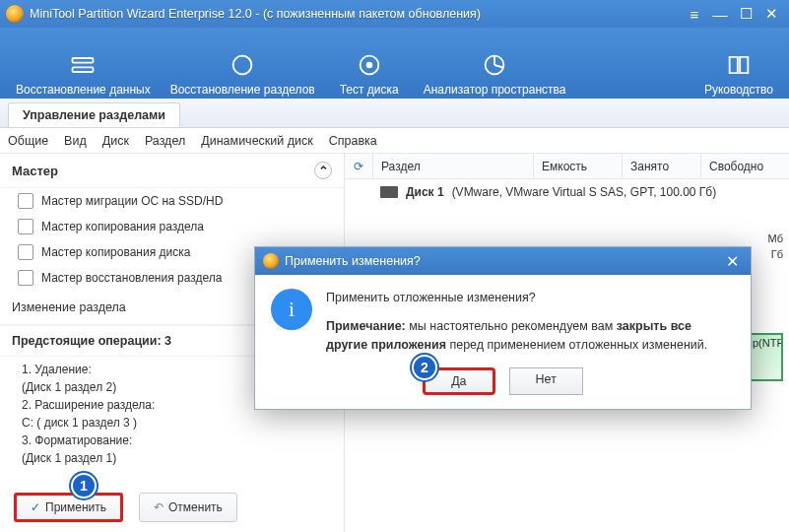  Describe the element at coordinates (567, 192) in the screenshot. I see `disk-row: Диск 1 (VMware, VMware Virtual S SAS, GP…` at that location.